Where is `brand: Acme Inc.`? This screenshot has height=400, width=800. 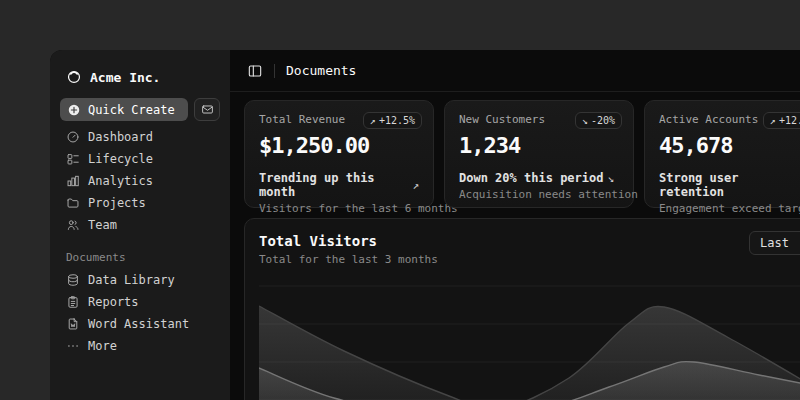 brand: Acme Inc. is located at coordinates (140, 78).